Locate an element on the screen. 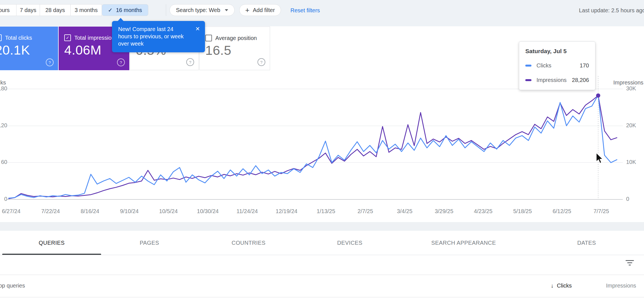  x-axis-tick: 3/29/25 is located at coordinates (444, 211).